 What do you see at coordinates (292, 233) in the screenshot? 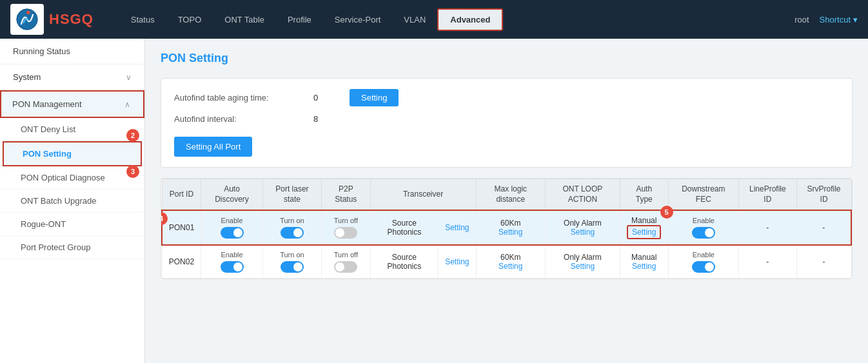
I see `toggle-port-laser-pon01` at bounding box center [292, 233].